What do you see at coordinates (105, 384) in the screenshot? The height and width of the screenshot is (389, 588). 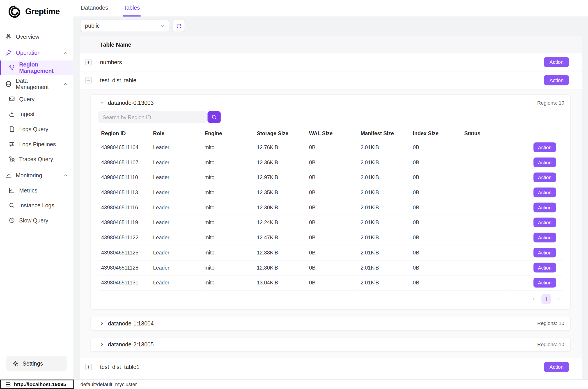 I see `cluster-name: default/default_mycluster` at bounding box center [105, 384].